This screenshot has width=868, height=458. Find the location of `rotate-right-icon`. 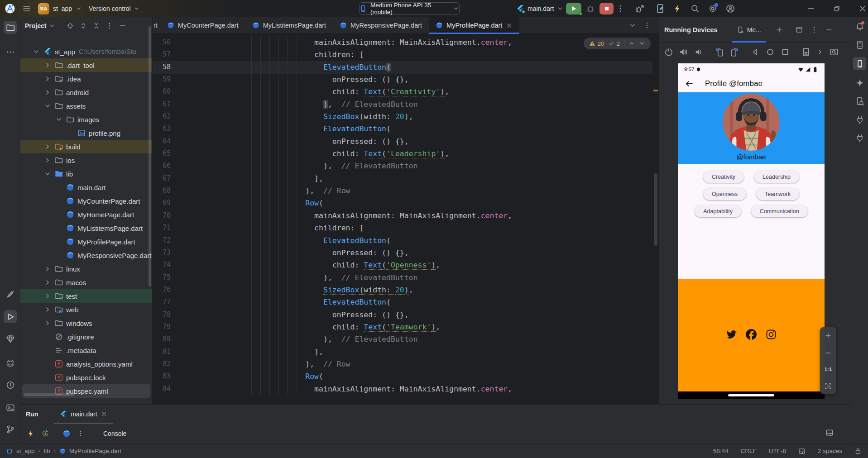

rotate-right-icon is located at coordinates (734, 52).